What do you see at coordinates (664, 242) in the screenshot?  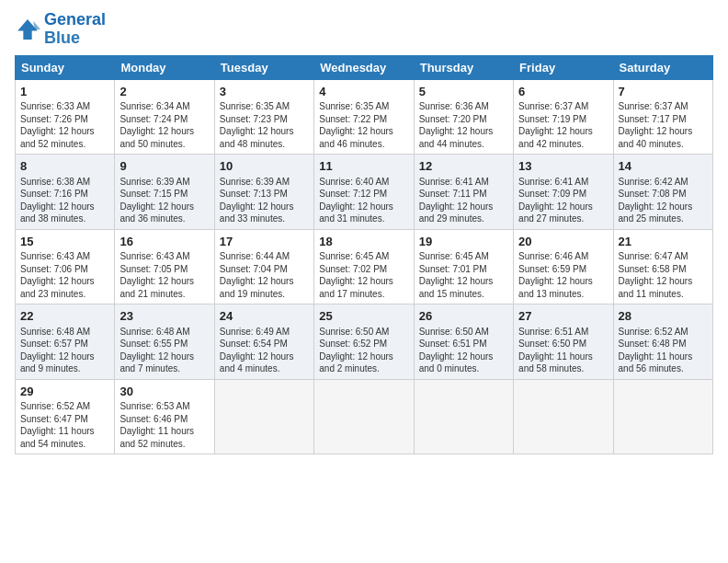 I see `day-number: 21` at bounding box center [664, 242].